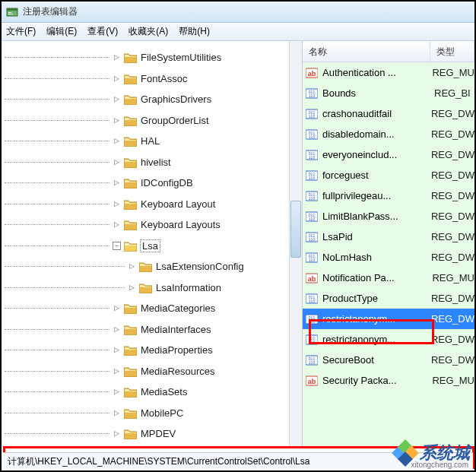 The width and height of the screenshot is (476, 472). I want to click on tree-item: ▷MediaCategories, so click(145, 309).